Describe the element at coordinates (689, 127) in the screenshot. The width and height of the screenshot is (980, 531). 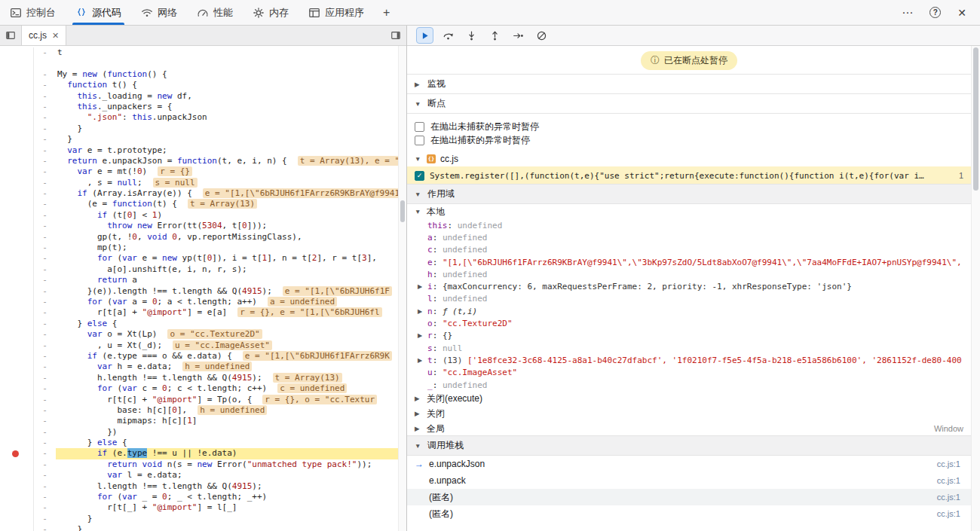
I see `pause-uncaught-exceptions-row: 在抛出未捕获的异常时暂停` at that location.